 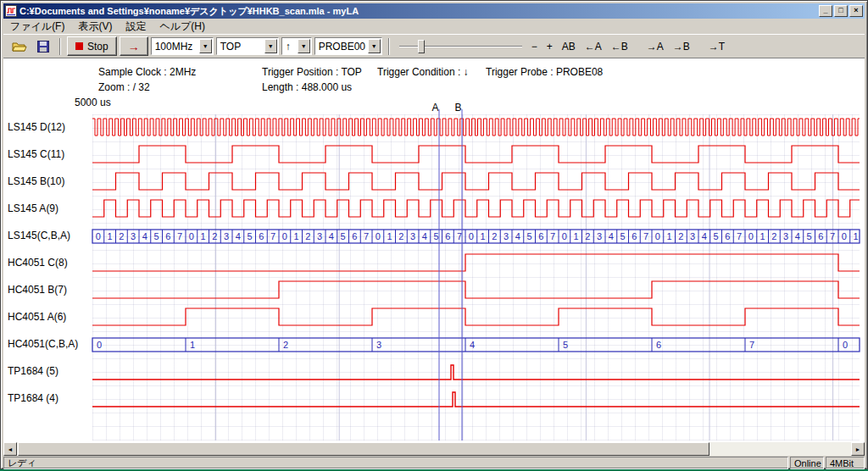 I want to click on horizontal-scrollbar: ◄ ►, so click(x=434, y=449).